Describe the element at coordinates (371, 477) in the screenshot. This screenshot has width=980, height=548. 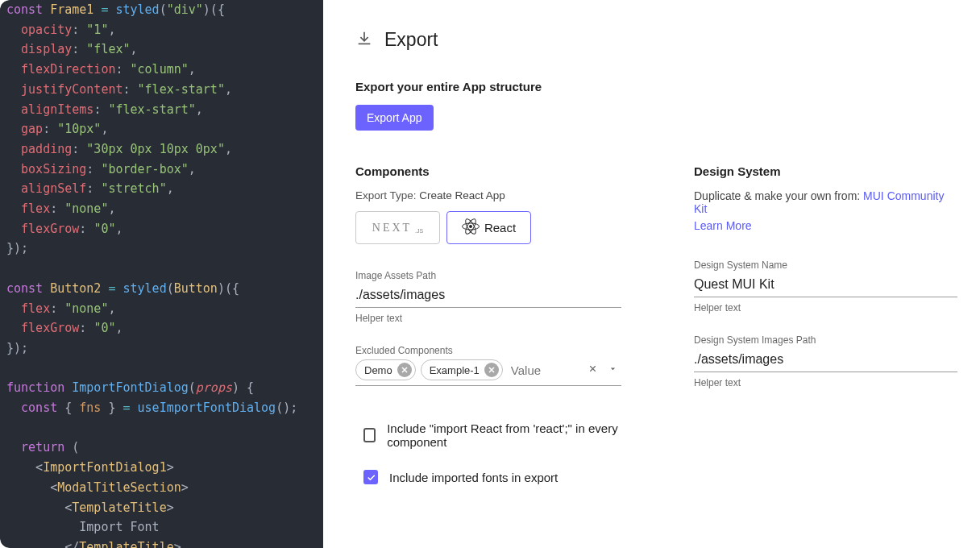
I see `checkbox-checked-icon` at that location.